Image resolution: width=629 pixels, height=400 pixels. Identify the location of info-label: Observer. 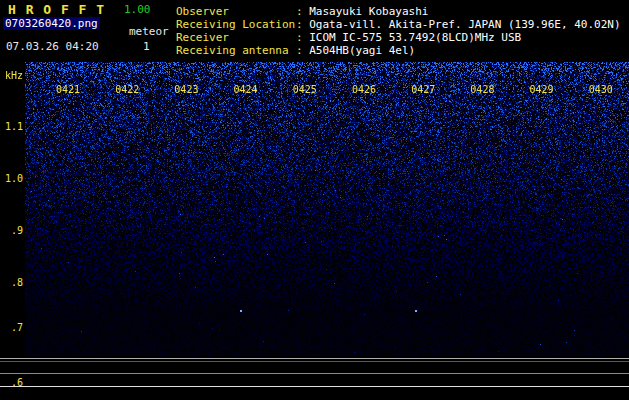
(236, 12).